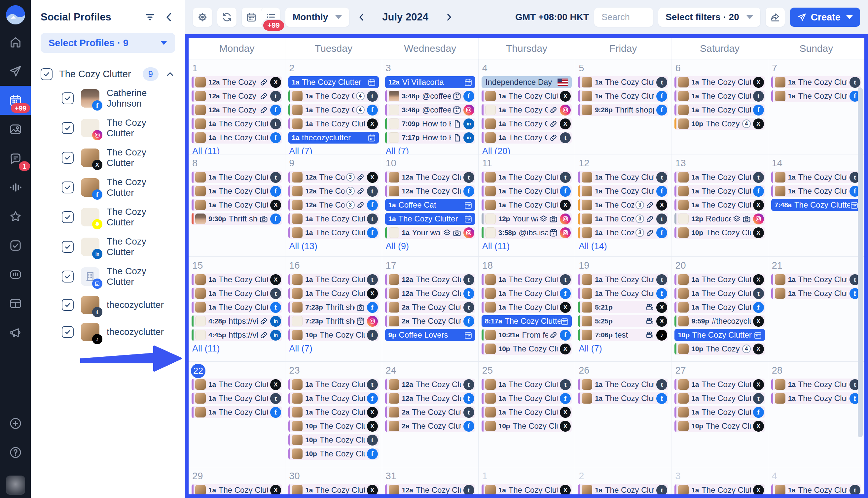 Image resolution: width=868 pixels, height=498 pixels. What do you see at coordinates (430, 415) in the screenshot?
I see `day-cell: 2412aThe Cozy Cluttt12aThe Cozy Cluttf2a…` at bounding box center [430, 415].